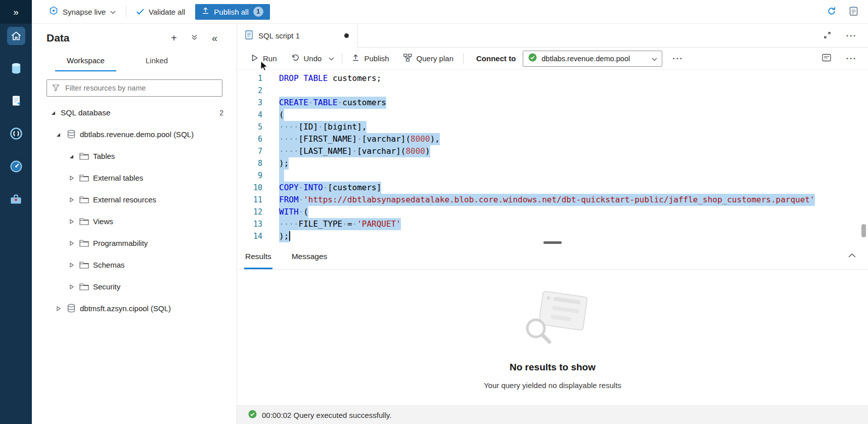 This screenshot has height=424, width=868. What do you see at coordinates (118, 178) in the screenshot?
I see `tree-item-label: External tables` at bounding box center [118, 178].